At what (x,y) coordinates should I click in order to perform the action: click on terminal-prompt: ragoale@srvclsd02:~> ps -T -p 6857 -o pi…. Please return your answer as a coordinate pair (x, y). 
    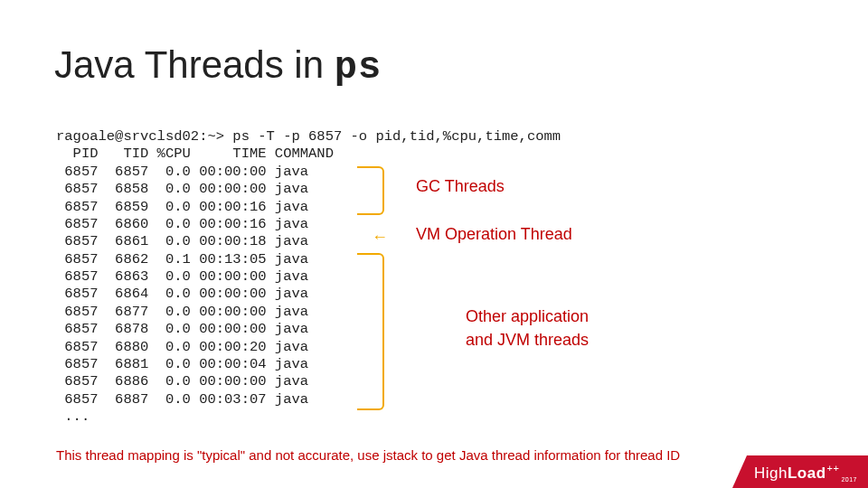
    Looking at the image, I should click on (308, 136).